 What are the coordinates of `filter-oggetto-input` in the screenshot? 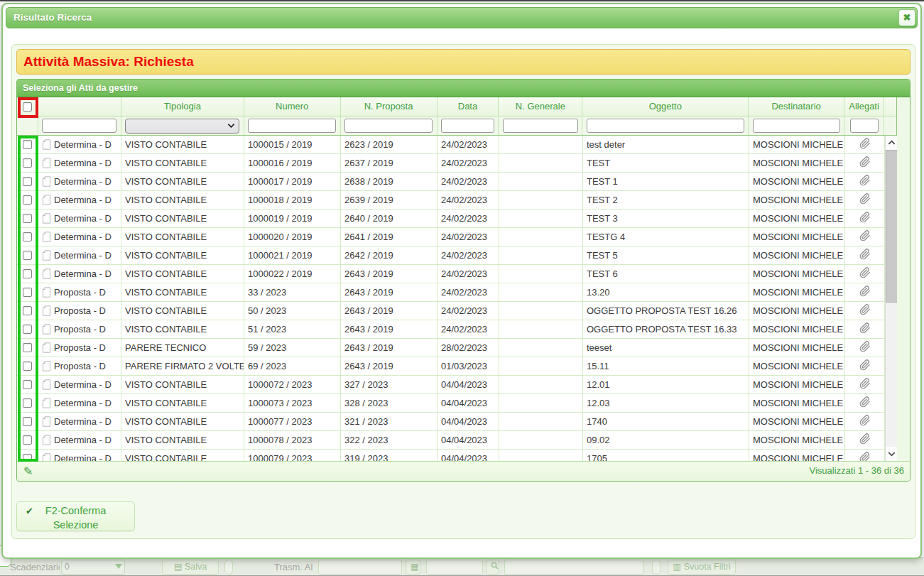 It's located at (665, 126).